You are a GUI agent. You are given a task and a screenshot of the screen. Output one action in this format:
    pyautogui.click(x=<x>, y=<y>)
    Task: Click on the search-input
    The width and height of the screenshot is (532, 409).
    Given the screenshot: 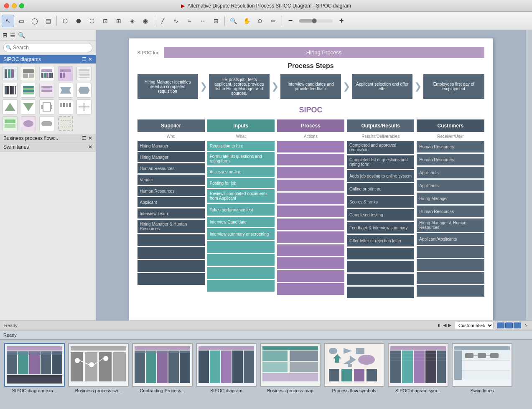 What is the action you would take?
    pyautogui.click(x=48, y=48)
    